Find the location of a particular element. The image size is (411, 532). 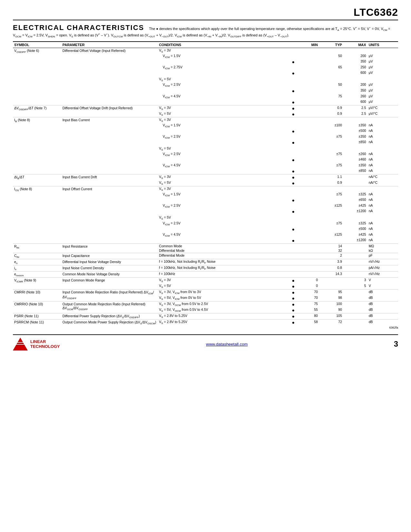

footer-bar: LINEAR TECHNOLOGY www.datasheetall.com 3 is located at coordinates (206, 342).